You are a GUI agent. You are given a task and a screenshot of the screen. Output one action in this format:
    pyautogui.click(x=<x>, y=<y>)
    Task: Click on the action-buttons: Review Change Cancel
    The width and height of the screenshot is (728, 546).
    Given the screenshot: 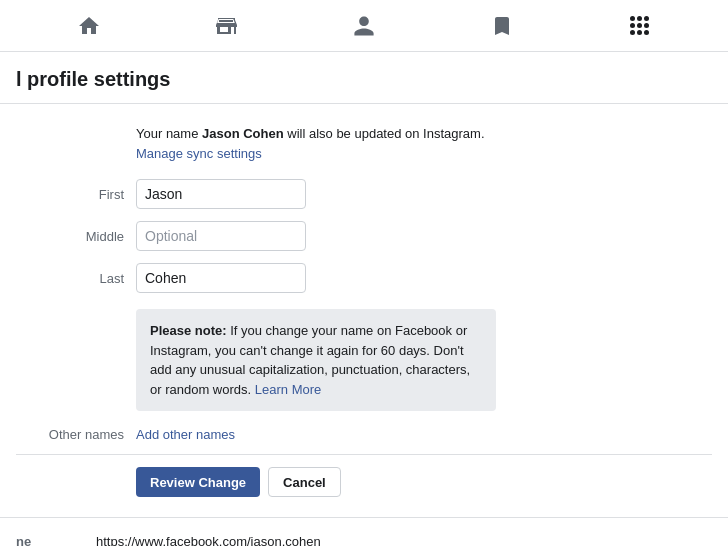 What is the action you would take?
    pyautogui.click(x=424, y=482)
    